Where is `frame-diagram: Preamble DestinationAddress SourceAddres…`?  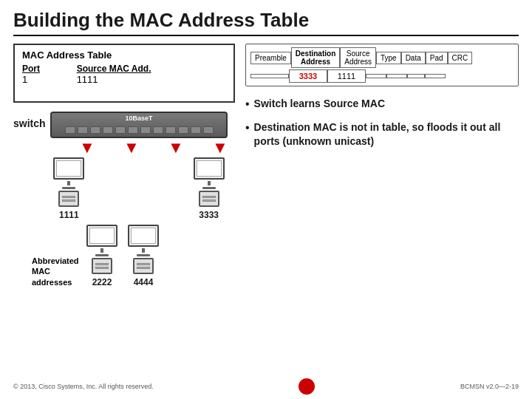
frame-diagram: Preamble DestinationAddress SourceAddres… is located at coordinates (382, 65).